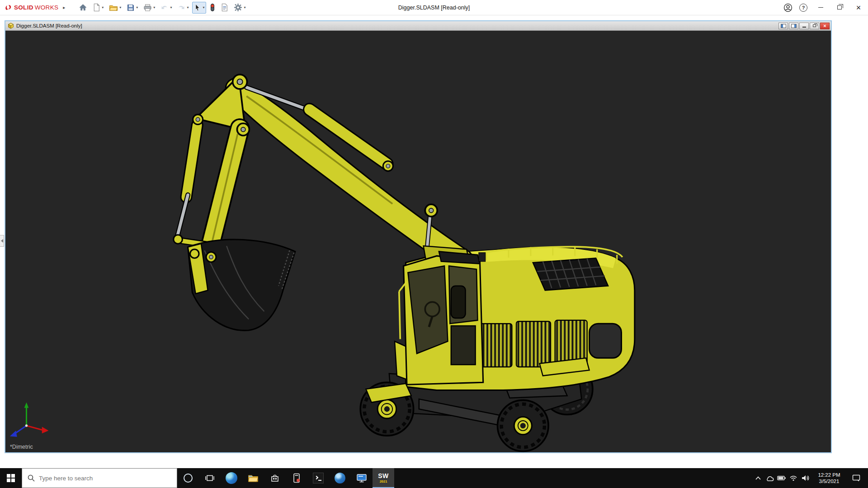 Image resolution: width=868 pixels, height=488 pixels. I want to click on undo-button: ▾, so click(166, 8).